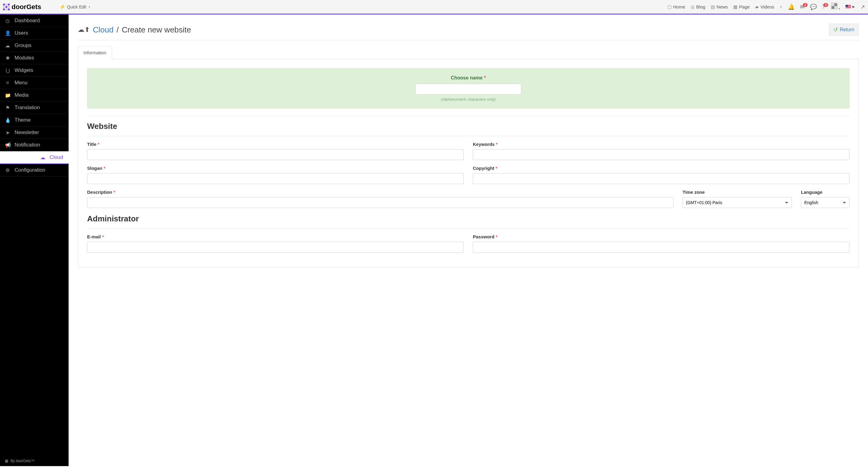 Image resolution: width=868 pixels, height=467 pixels. I want to click on sidebar-item-label: Newsletter, so click(27, 133).